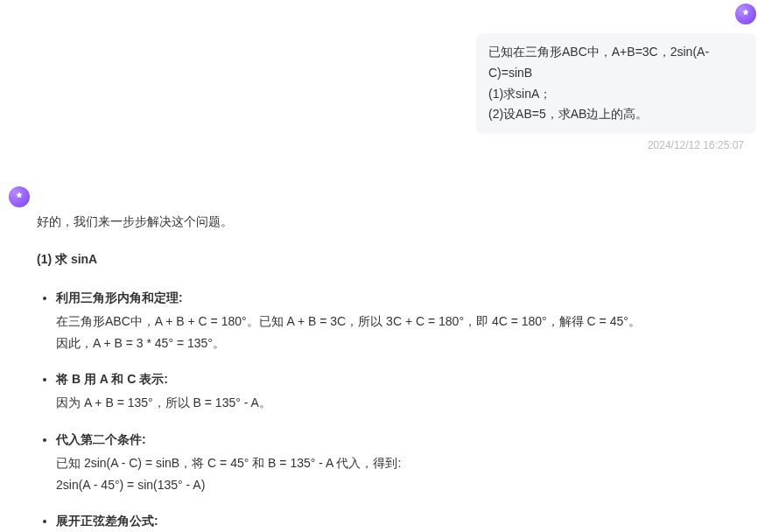 The height and width of the screenshot is (532, 765). Describe the element at coordinates (339, 259) in the screenshot. I see `section-title: (1) 求 sinA` at that location.